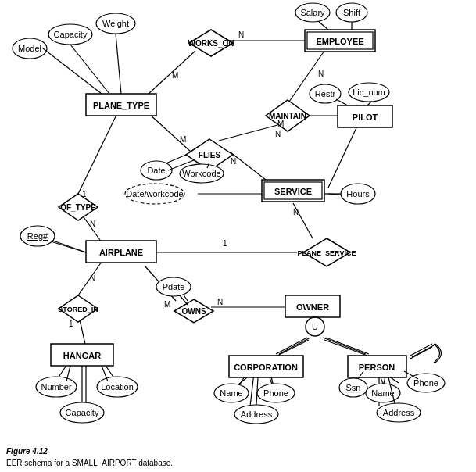  What do you see at coordinates (78, 309) in the screenshot?
I see `stored-in-label: STORED_IN` at bounding box center [78, 309].